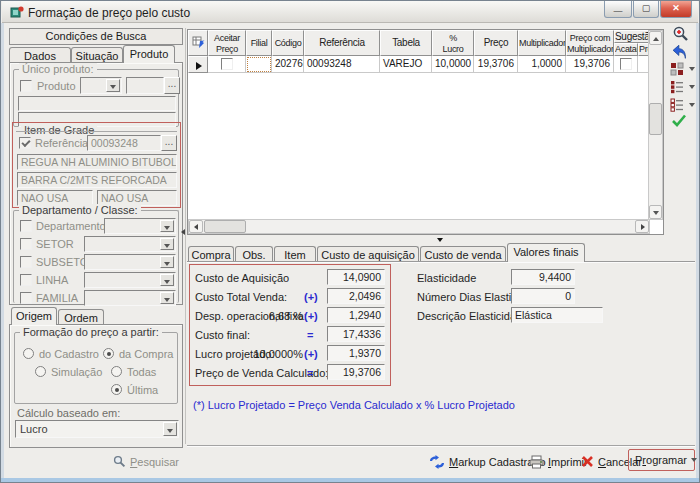 The height and width of the screenshot is (483, 700). I want to click on departamento-checkbox, so click(26, 226).